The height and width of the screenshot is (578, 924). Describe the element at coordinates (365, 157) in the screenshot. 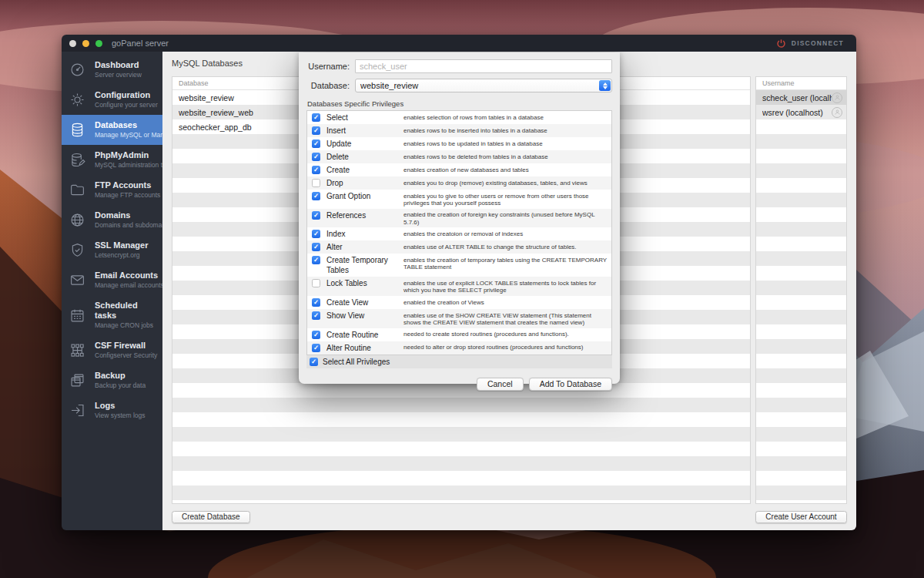

I see `privilege-name: Delete` at that location.